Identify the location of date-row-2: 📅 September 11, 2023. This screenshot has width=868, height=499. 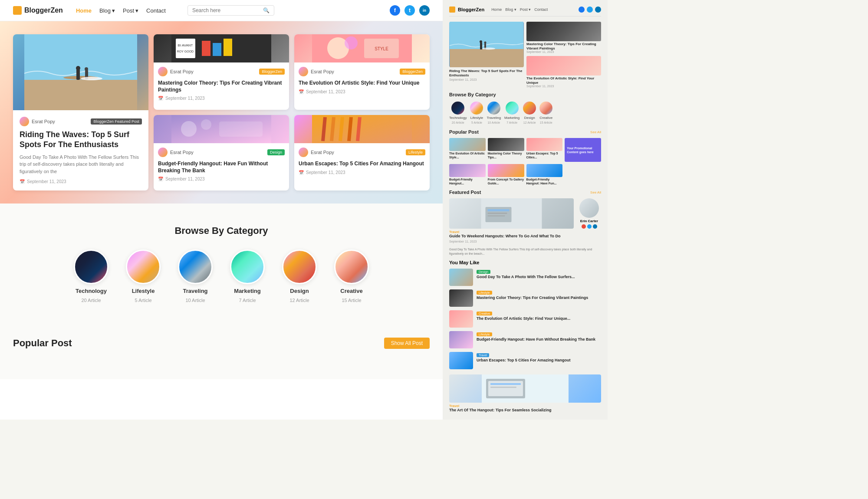
(362, 92).